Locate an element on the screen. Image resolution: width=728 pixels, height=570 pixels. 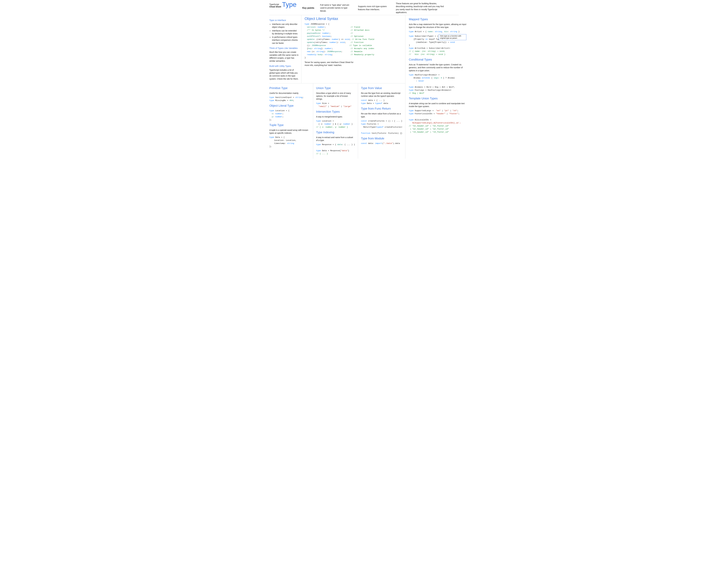
lower-grid: Primitive Type Useful for documentation … is located at coordinates (337, 121).